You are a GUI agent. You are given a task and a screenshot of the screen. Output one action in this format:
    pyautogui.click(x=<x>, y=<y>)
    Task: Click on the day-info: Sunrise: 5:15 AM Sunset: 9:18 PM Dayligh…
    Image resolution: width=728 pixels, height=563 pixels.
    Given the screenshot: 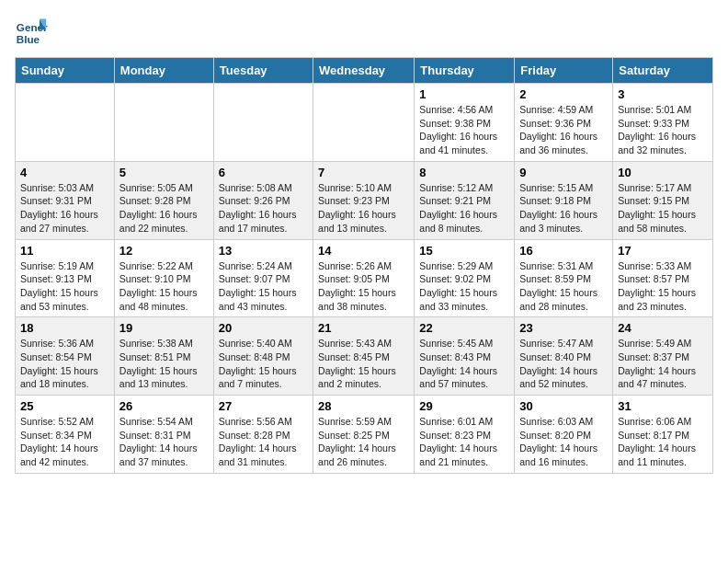 What is the action you would take?
    pyautogui.click(x=563, y=208)
    